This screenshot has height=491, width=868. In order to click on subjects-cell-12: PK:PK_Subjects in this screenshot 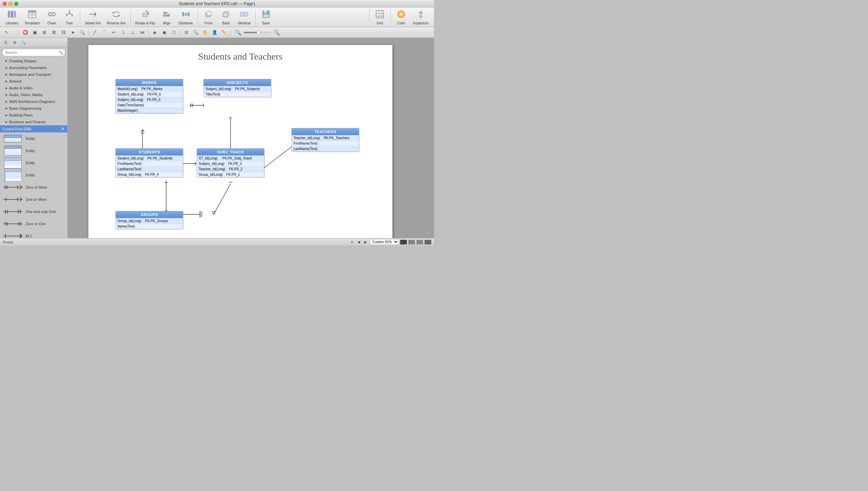, I will do `click(247, 89)`.